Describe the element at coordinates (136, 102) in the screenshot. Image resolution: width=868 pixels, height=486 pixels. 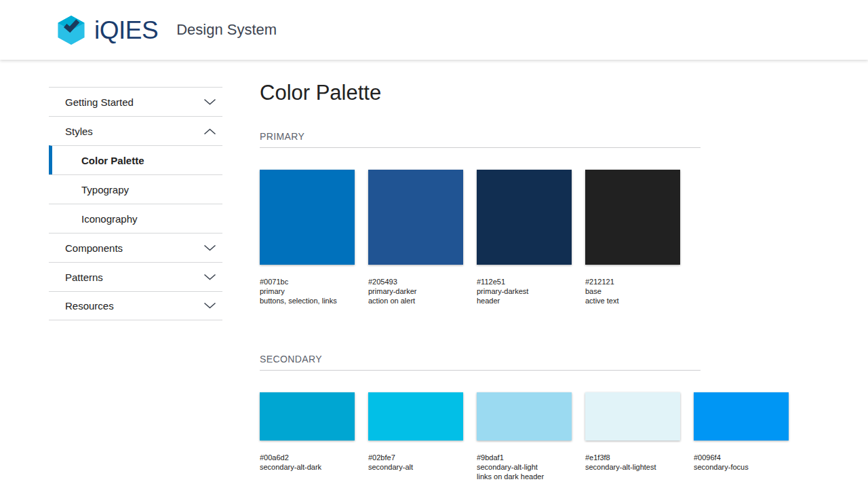
I see `sidebar-item-getting-started: Getting Started` at that location.